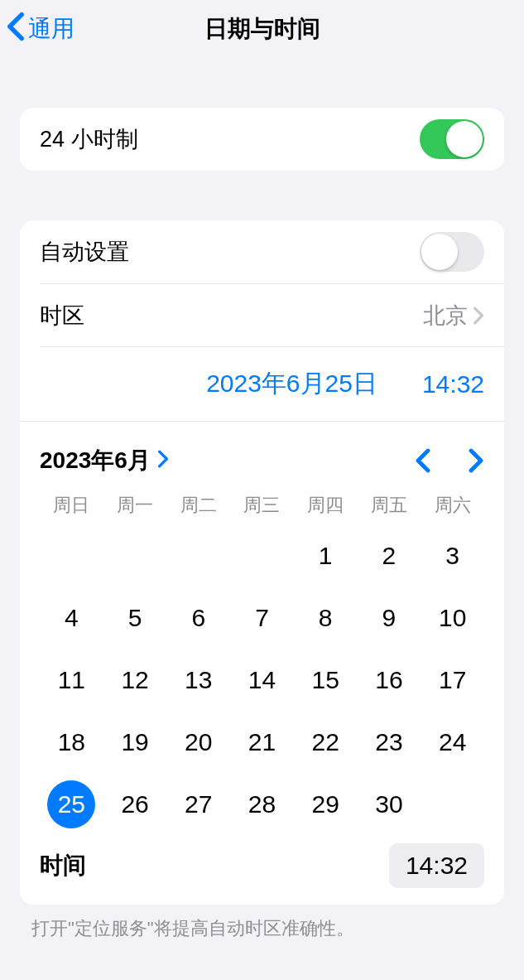 The image size is (524, 980). Describe the element at coordinates (272, 384) in the screenshot. I see `row-datetime-summary: 2023年6月25日 14:32` at that location.